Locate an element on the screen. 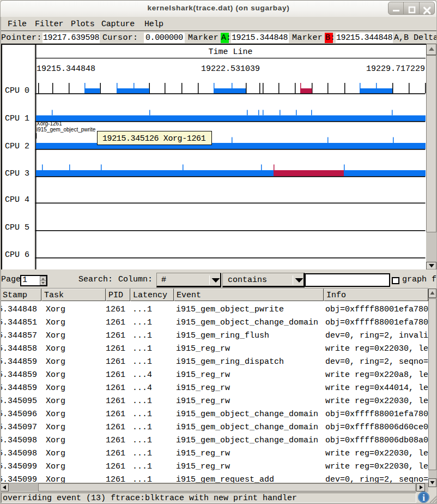 The height and width of the screenshot is (504, 437). svg-text: Time Line is located at coordinates (230, 52).